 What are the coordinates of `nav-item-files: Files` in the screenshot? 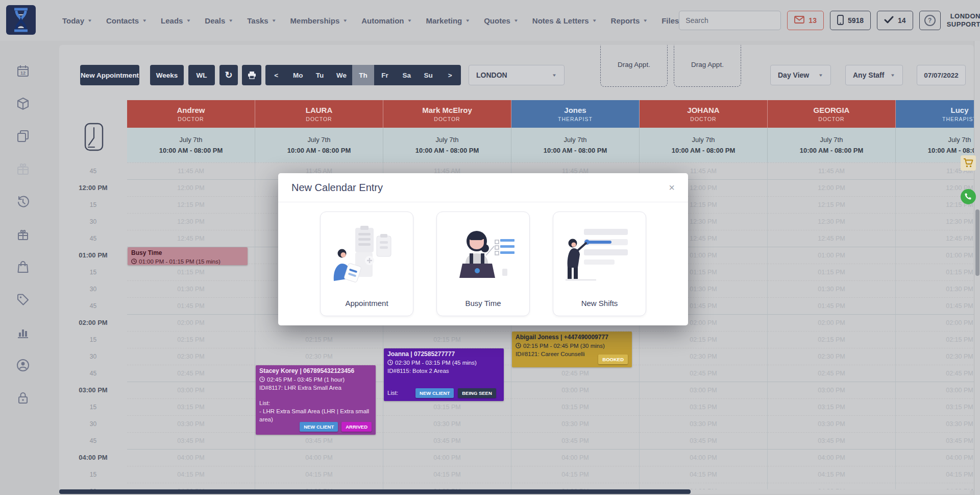 It's located at (670, 20).